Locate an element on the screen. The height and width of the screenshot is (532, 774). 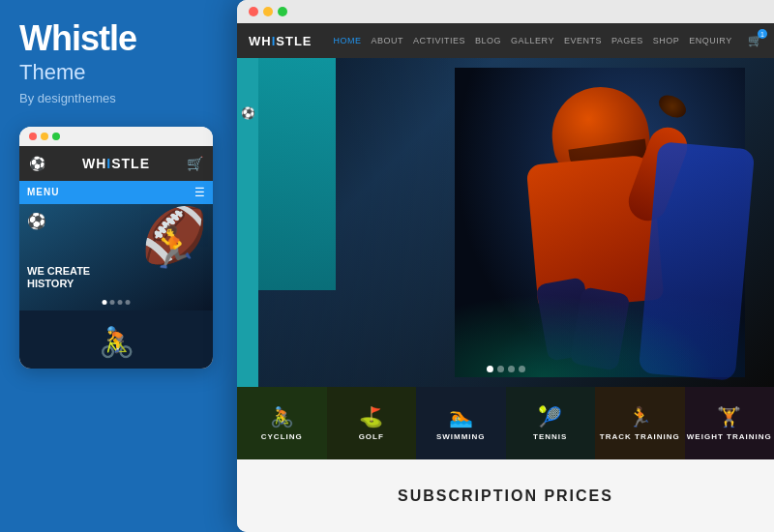
subscription-title: SUBSCRIPTION PRICES is located at coordinates (505, 496).